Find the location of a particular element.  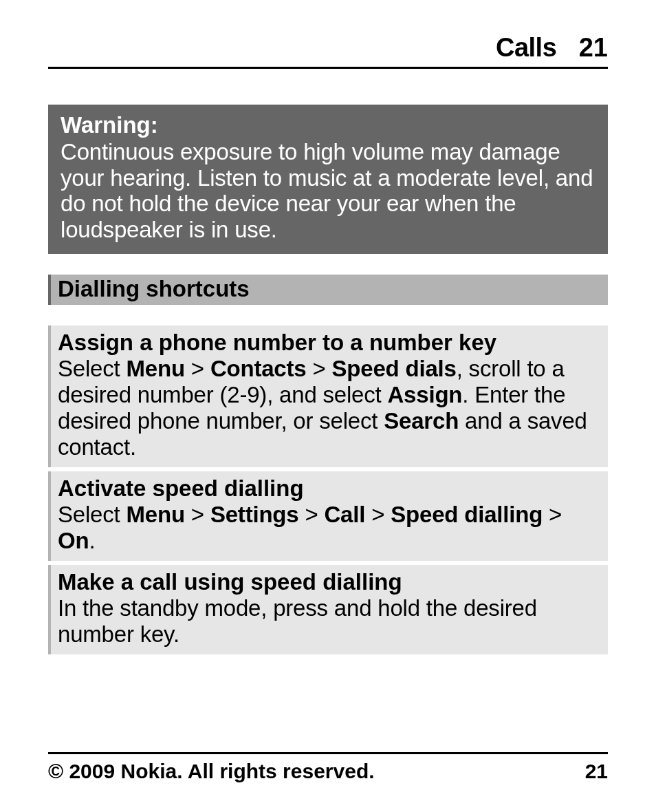

menu-bold: Speed dialling is located at coordinates (466, 515).